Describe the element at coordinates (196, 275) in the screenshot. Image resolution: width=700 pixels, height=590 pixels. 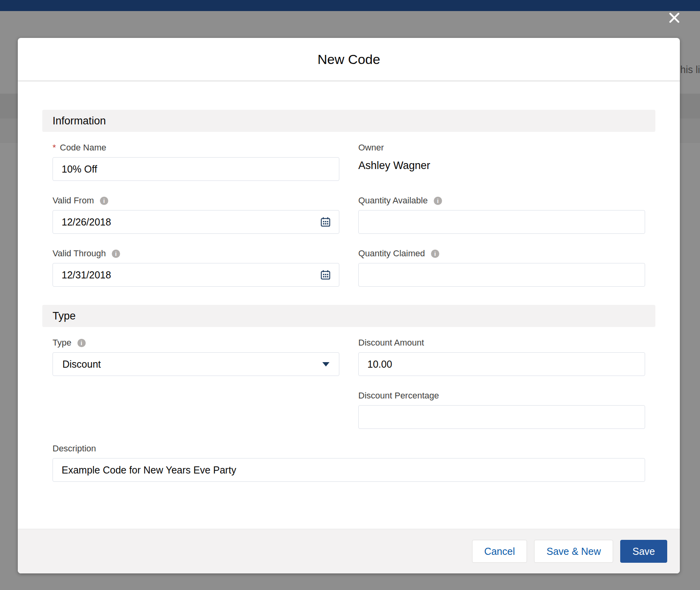
I see `valid-through-input` at that location.